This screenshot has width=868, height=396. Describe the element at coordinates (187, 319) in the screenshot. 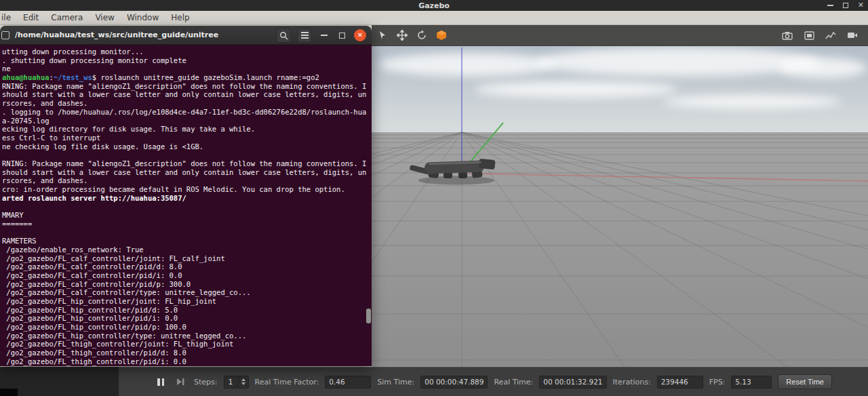

I see `terminal-line: /go2_gazebo/FL_hip_controller/pid/i: 0.0` at that location.